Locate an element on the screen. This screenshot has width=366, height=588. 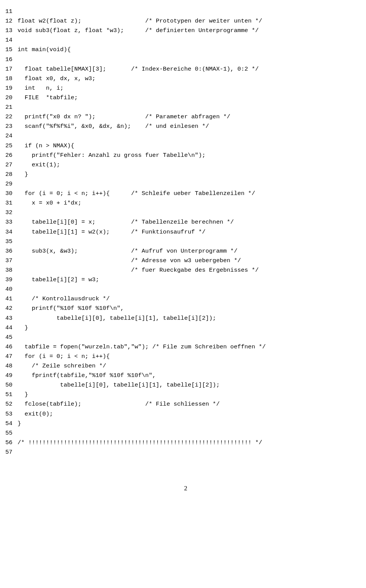
line-number: 57 is located at coordinates (11, 453).